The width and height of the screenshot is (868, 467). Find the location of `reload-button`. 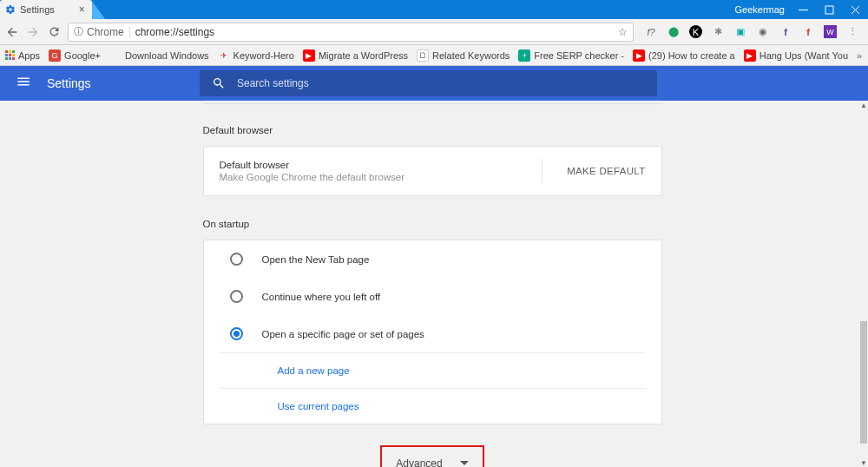

reload-button is located at coordinates (54, 32).